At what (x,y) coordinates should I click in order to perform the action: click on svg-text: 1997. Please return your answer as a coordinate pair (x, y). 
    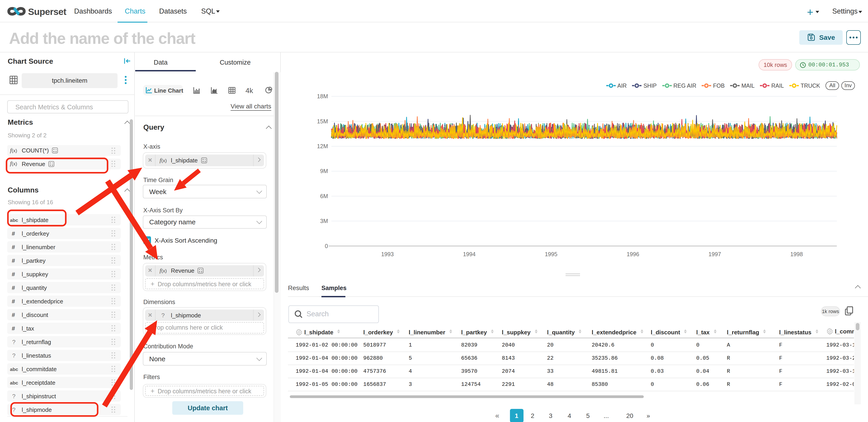
    Looking at the image, I should click on (715, 254).